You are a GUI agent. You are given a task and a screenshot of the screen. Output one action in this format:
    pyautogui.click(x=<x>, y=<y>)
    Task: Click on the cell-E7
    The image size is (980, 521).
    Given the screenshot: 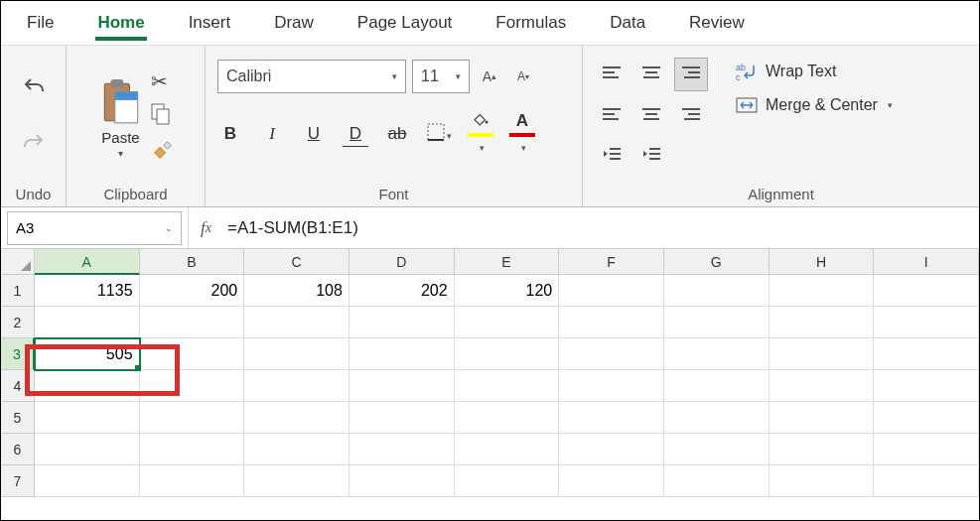 What is the action you would take?
    pyautogui.click(x=507, y=481)
    